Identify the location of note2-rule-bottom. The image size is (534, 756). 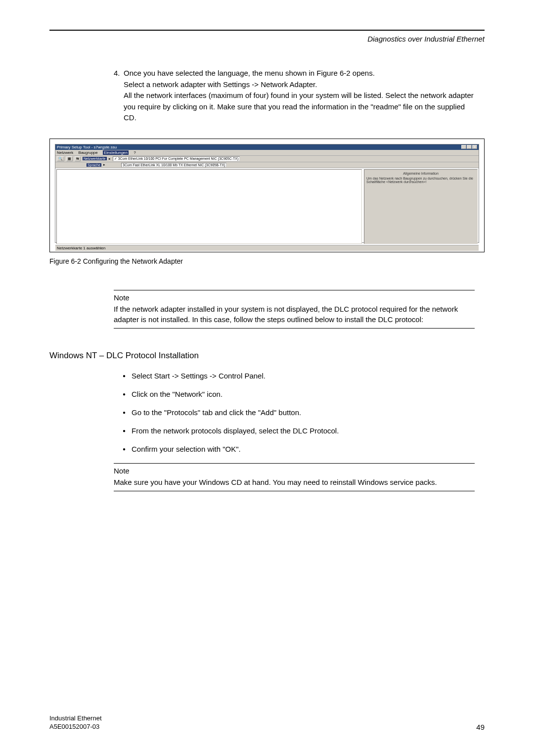
(294, 491).